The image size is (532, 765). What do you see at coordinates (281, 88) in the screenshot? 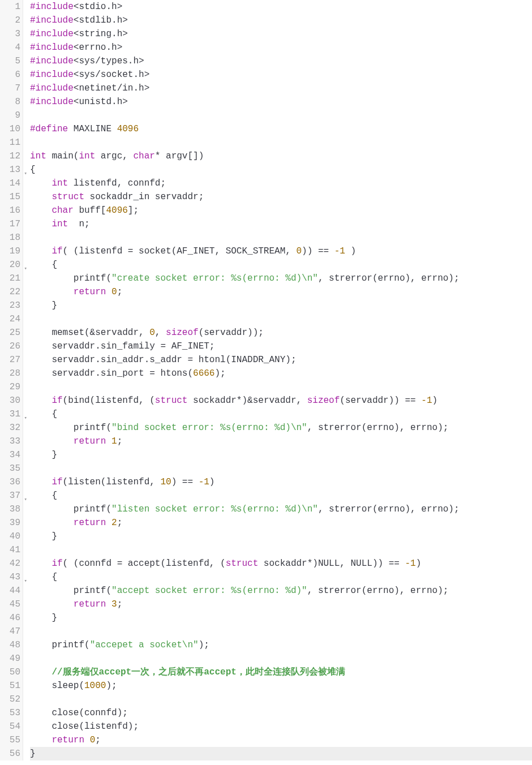
I see `code-line: #include<netinet/in.h>` at bounding box center [281, 88].